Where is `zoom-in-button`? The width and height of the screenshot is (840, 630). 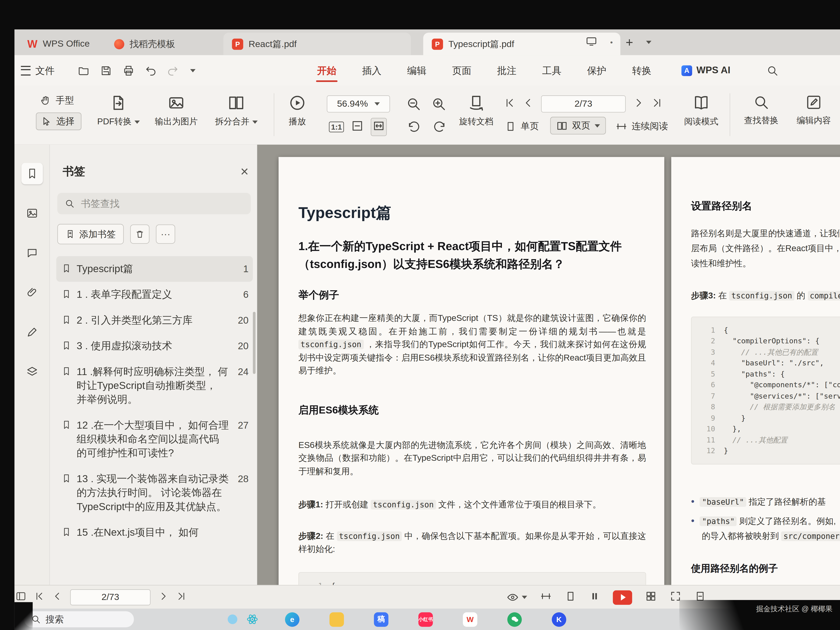
zoom-in-button is located at coordinates (439, 104).